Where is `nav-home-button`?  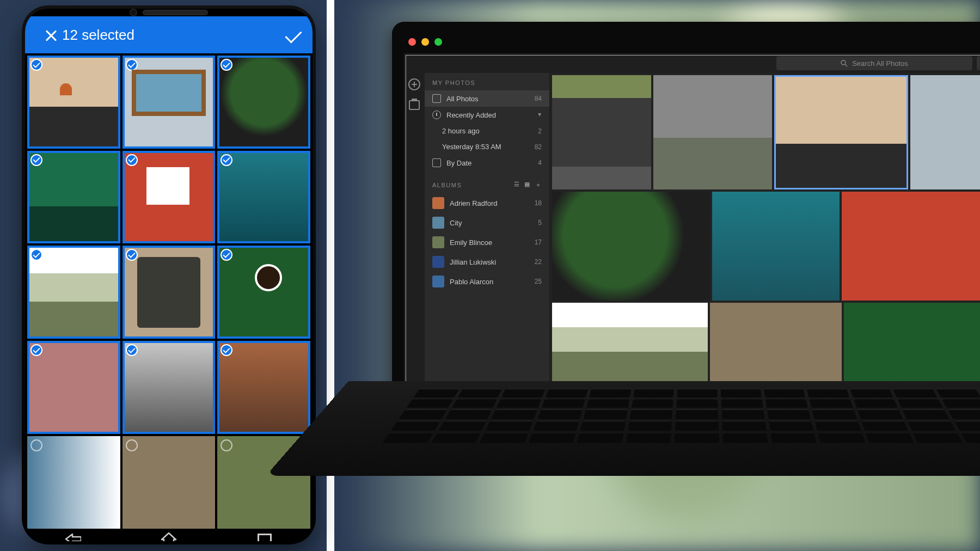 nav-home-button is located at coordinates (169, 536).